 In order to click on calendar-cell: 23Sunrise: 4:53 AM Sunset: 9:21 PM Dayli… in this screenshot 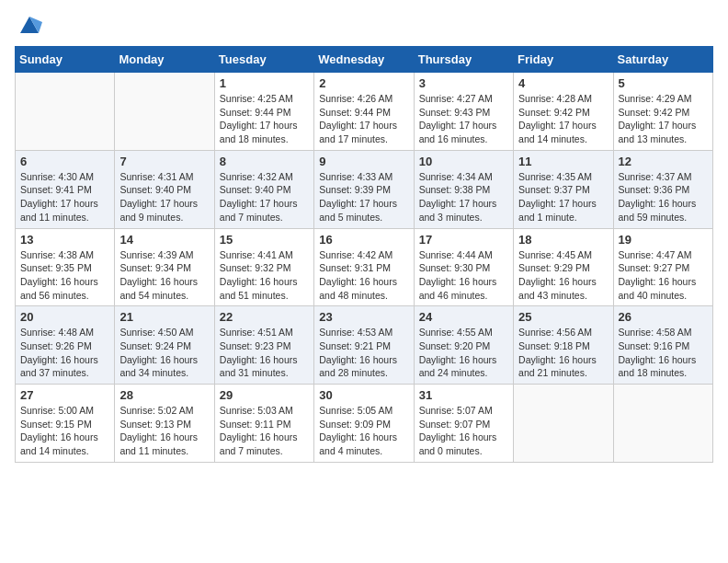, I will do `click(364, 346)`.